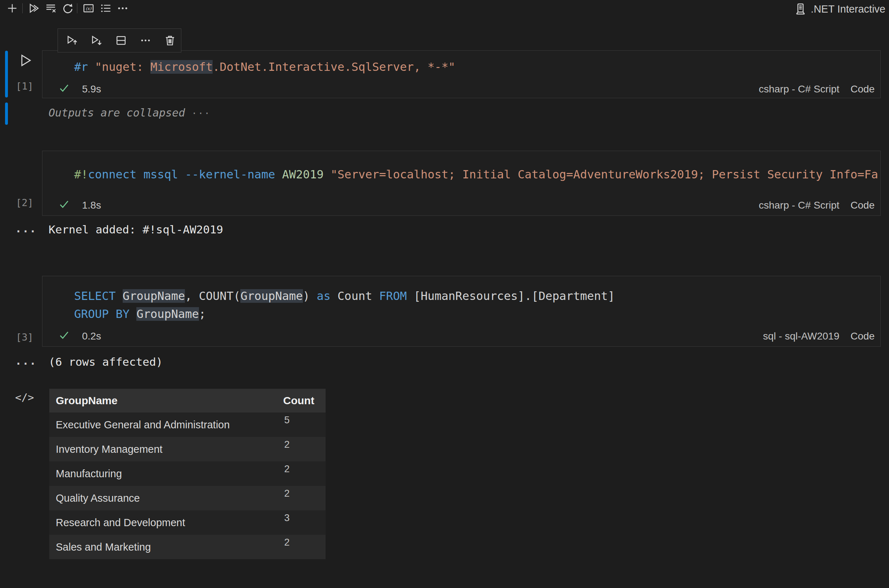  Describe the element at coordinates (110, 449) in the screenshot. I see `groupname-cell: Inventory Management` at that location.